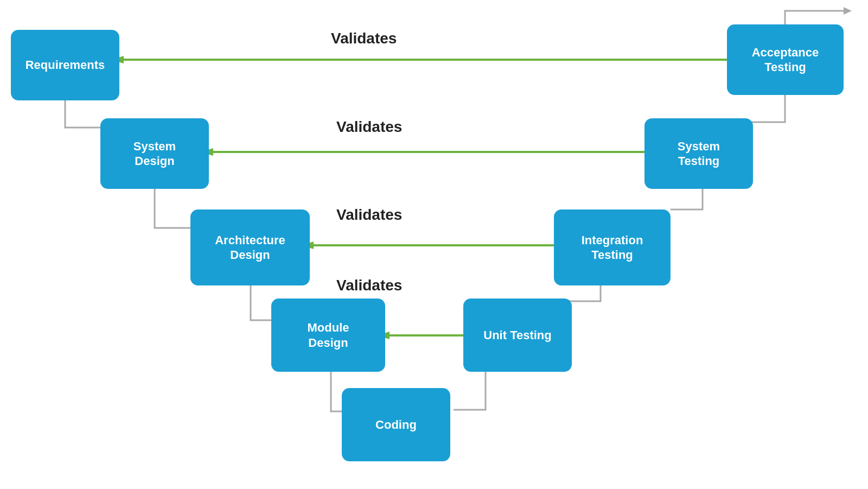 This screenshot has height=489, width=868. Describe the element at coordinates (369, 127) in the screenshot. I see `validates-label-2: Validates` at that location.